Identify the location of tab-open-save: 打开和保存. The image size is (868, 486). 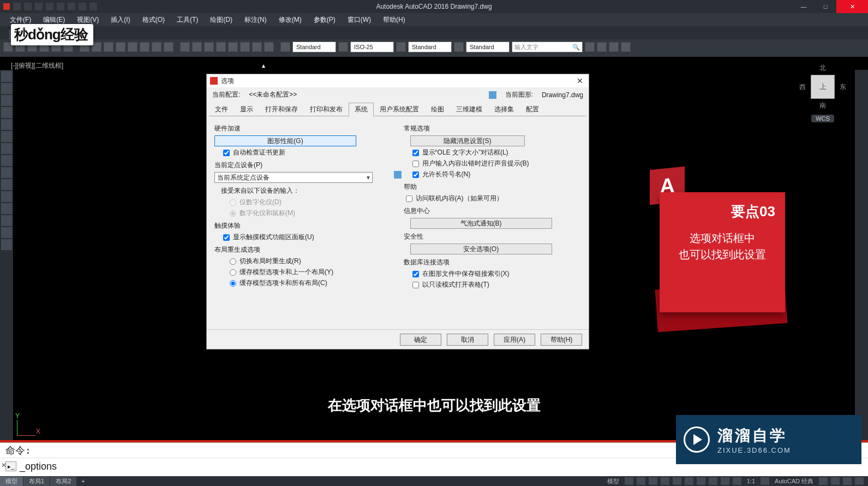
(282, 109).